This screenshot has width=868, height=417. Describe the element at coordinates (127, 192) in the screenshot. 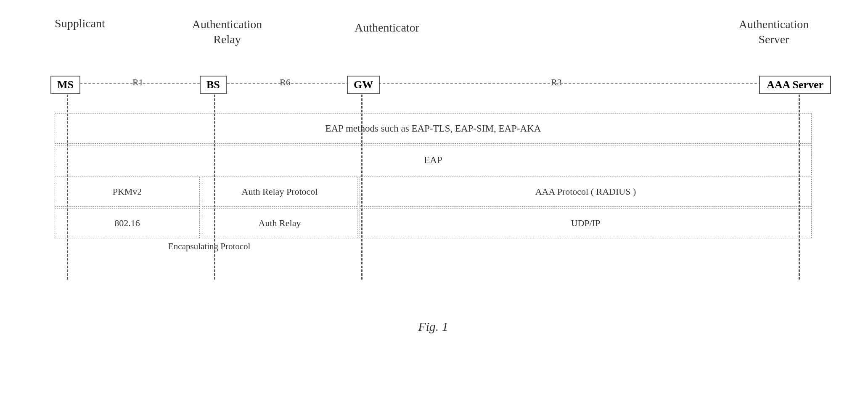

I see `pkmv2-box: PKMv2` at that location.